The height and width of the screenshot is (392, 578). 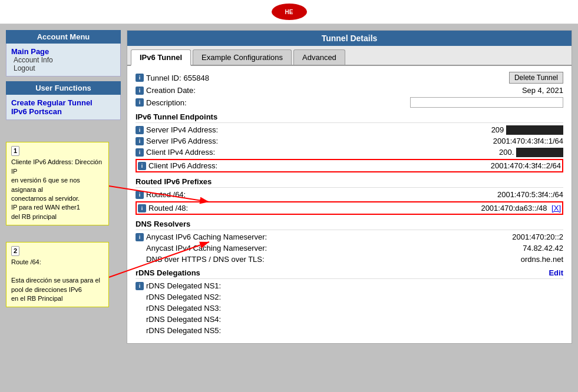 I want to click on client-ipv4-label-cell: i Client IPv4 Address:, so click(x=200, y=152).